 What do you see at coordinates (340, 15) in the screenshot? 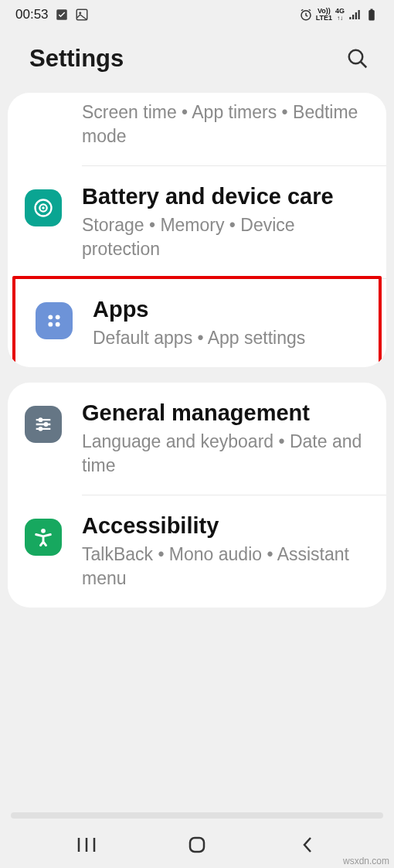
I see `4g-icon: 4G↑↓` at bounding box center [340, 15].